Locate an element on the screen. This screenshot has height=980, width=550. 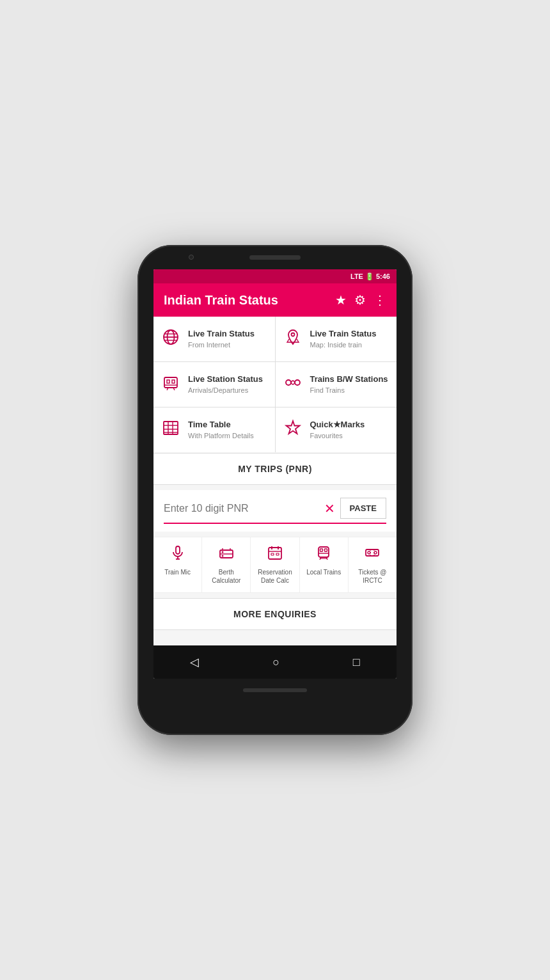
paste-button: PASTE is located at coordinates (363, 508).